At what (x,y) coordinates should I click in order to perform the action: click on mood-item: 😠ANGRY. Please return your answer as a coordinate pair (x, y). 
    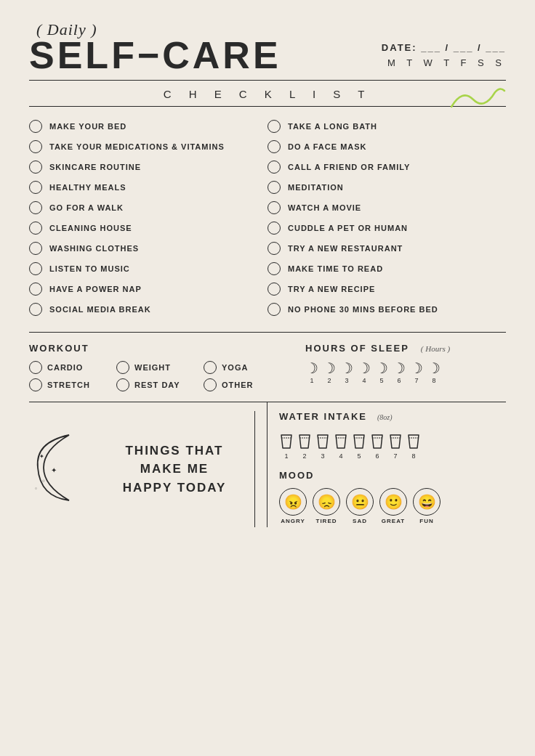
    Looking at the image, I should click on (293, 506).